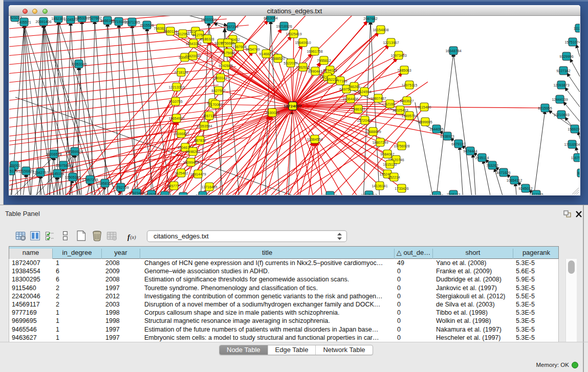  I want to click on svg-text: 16782759, so click(121, 187).